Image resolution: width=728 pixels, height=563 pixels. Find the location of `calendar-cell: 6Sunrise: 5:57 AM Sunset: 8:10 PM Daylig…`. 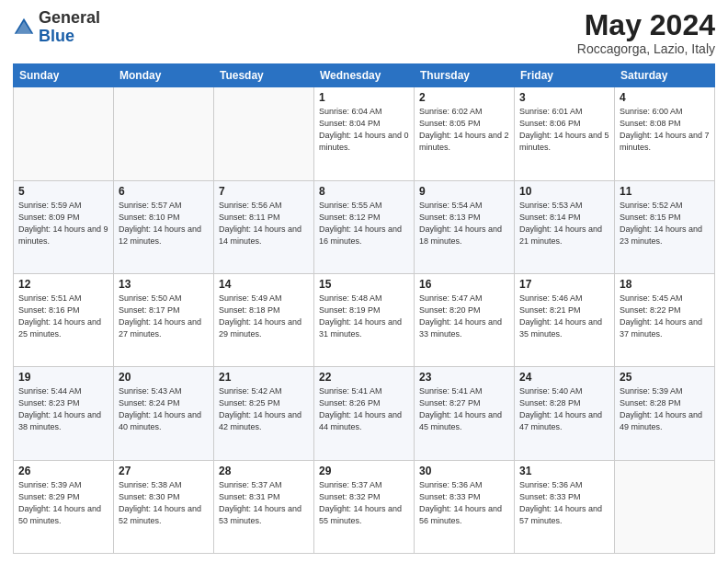

calendar-cell: 6Sunrise: 5:57 AM Sunset: 8:10 PM Daylig… is located at coordinates (164, 226).